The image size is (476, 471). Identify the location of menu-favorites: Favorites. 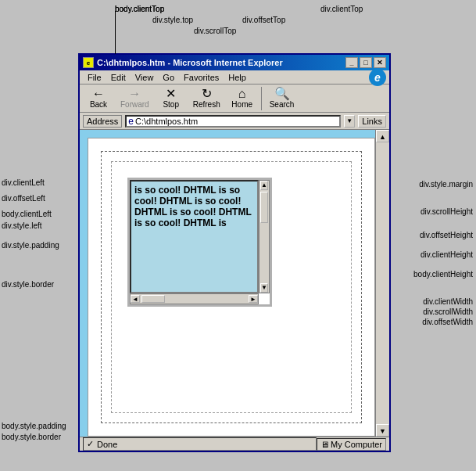
(202, 77).